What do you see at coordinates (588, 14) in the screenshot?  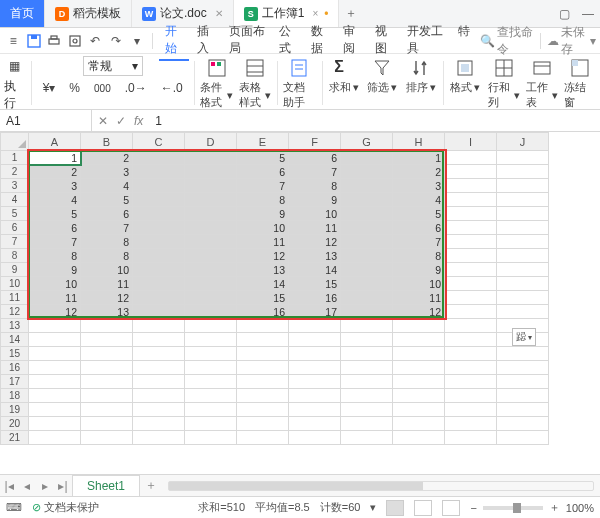 I see `window-min-button: —` at bounding box center [588, 14].